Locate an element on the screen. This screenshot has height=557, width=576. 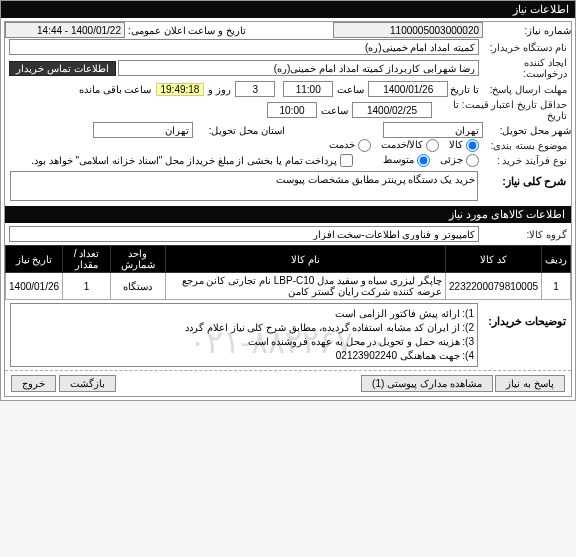
group-label: گروه کالا: is located at coordinates (523, 234).